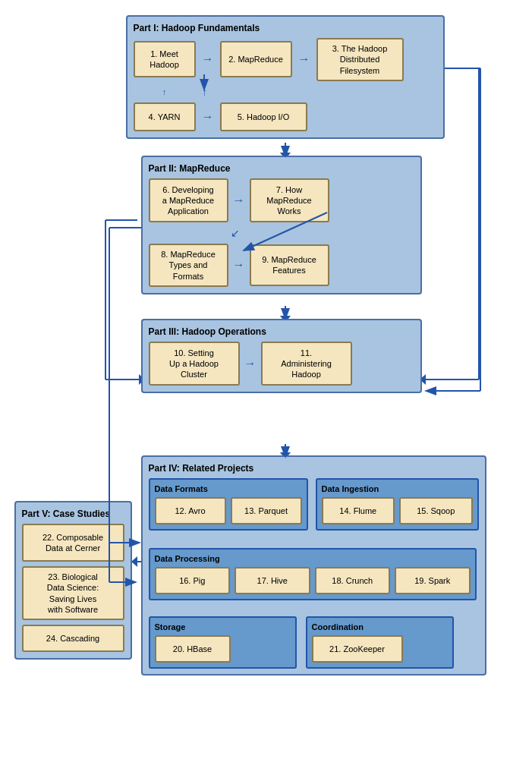  I want to click on part3-title: Part III: Hadoop Operations, so click(282, 332).